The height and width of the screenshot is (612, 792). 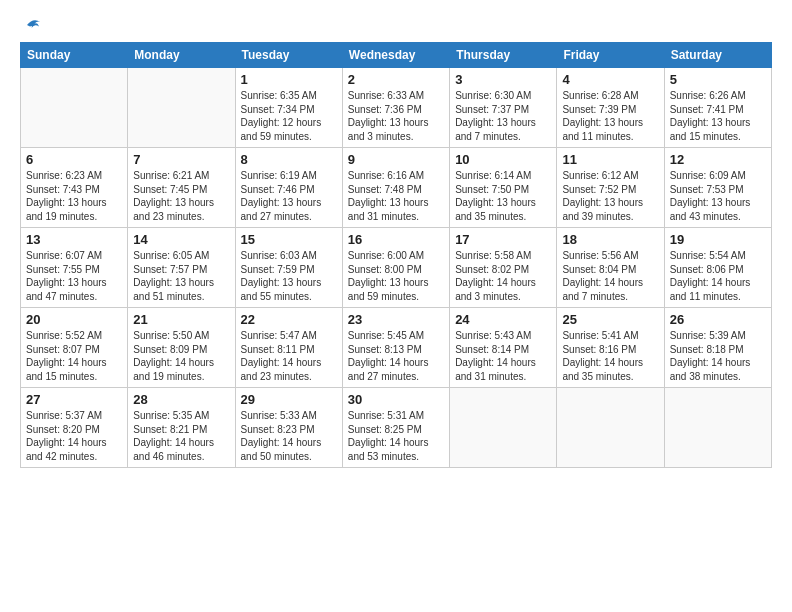 What do you see at coordinates (610, 268) in the screenshot?
I see `calendar-cell: 18Sunrise: 5:56 AMSunset: 8:04 PMDayligh…` at bounding box center [610, 268].